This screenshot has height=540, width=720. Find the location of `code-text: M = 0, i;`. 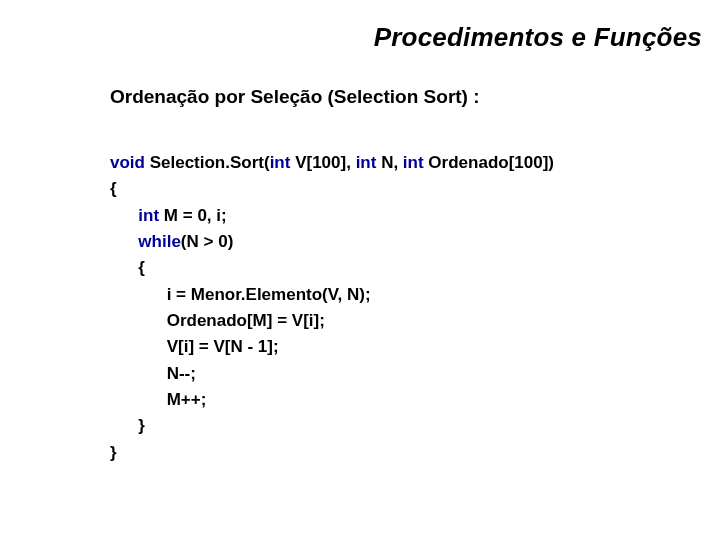

code-text: M = 0, i; is located at coordinates (193, 216).